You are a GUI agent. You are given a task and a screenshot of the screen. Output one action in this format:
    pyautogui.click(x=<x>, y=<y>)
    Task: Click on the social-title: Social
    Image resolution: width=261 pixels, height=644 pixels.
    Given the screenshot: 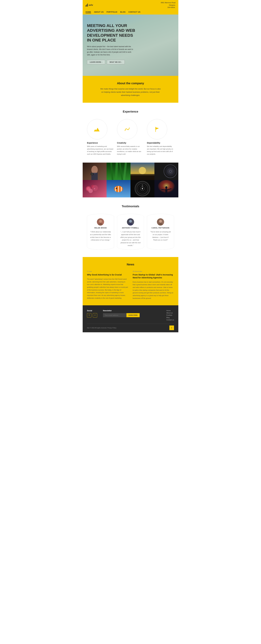 What is the action you would take?
    pyautogui.click(x=92, y=311)
    